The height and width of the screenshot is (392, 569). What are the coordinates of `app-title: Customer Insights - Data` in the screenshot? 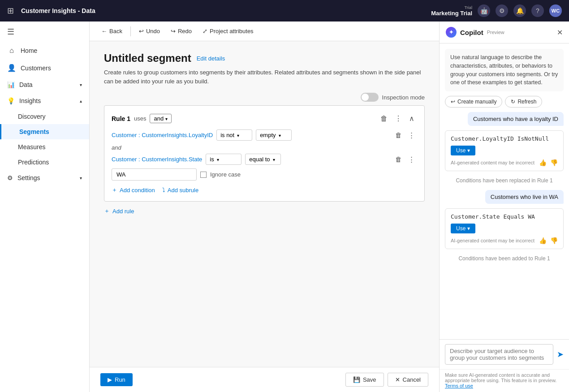 It's located at (223, 11).